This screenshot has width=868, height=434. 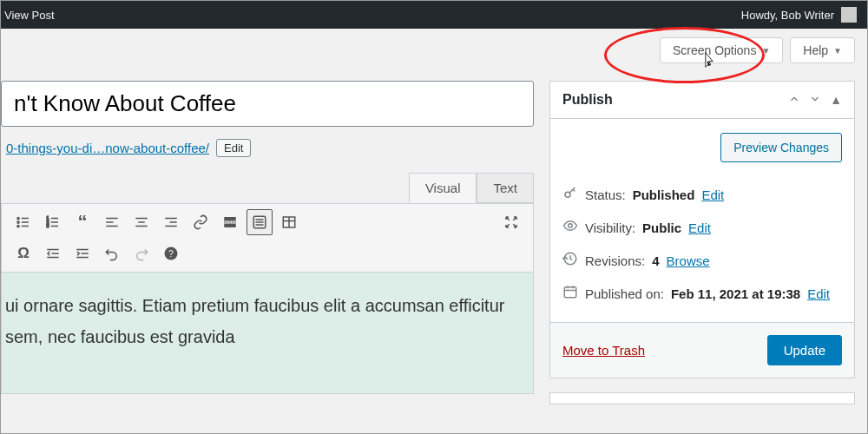 What do you see at coordinates (655, 260) in the screenshot?
I see `revisions-value: 4` at bounding box center [655, 260].